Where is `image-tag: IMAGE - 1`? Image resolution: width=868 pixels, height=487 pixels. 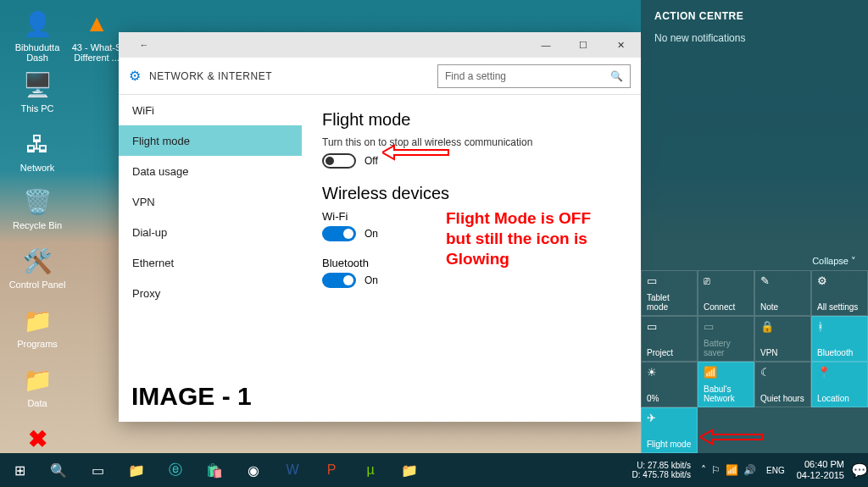
image-tag: IMAGE - 1 is located at coordinates (192, 396).